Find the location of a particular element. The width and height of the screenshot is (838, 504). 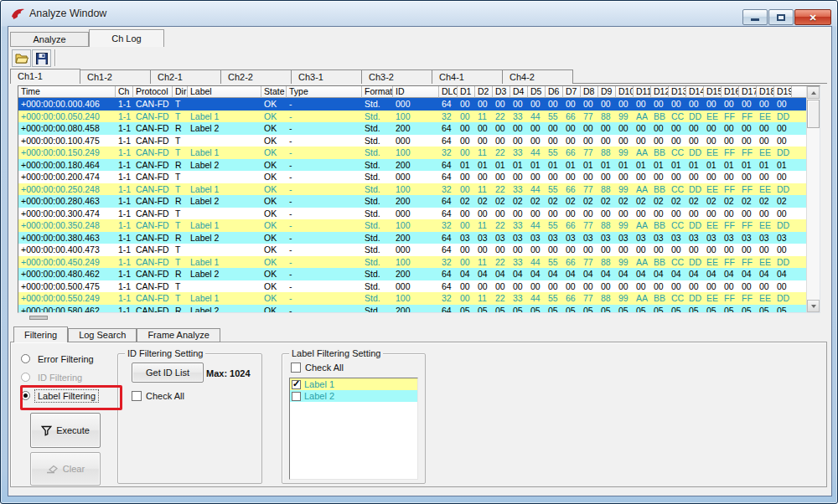

table-row: +000:00:00.050.2401-1CAN-FDTLabel 1OK-St… is located at coordinates (412, 117).